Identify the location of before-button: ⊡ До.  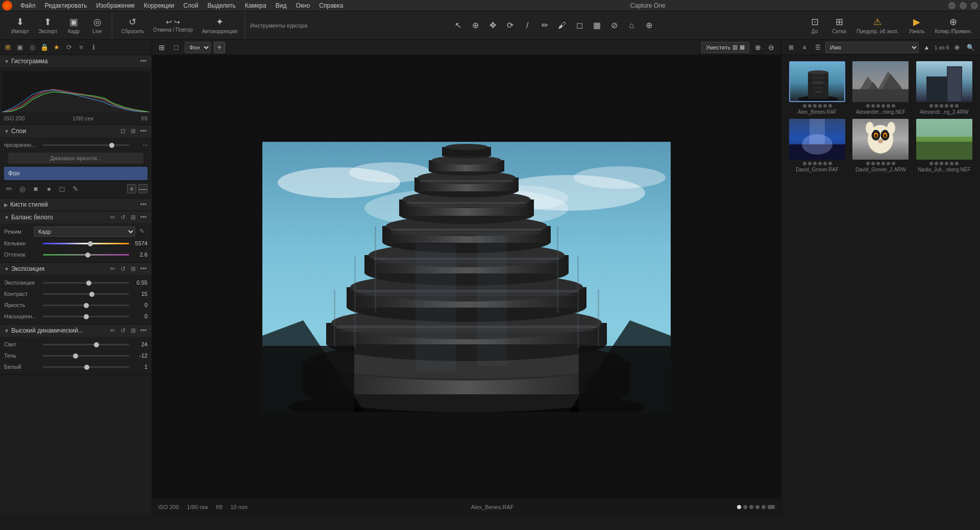
(815, 26).